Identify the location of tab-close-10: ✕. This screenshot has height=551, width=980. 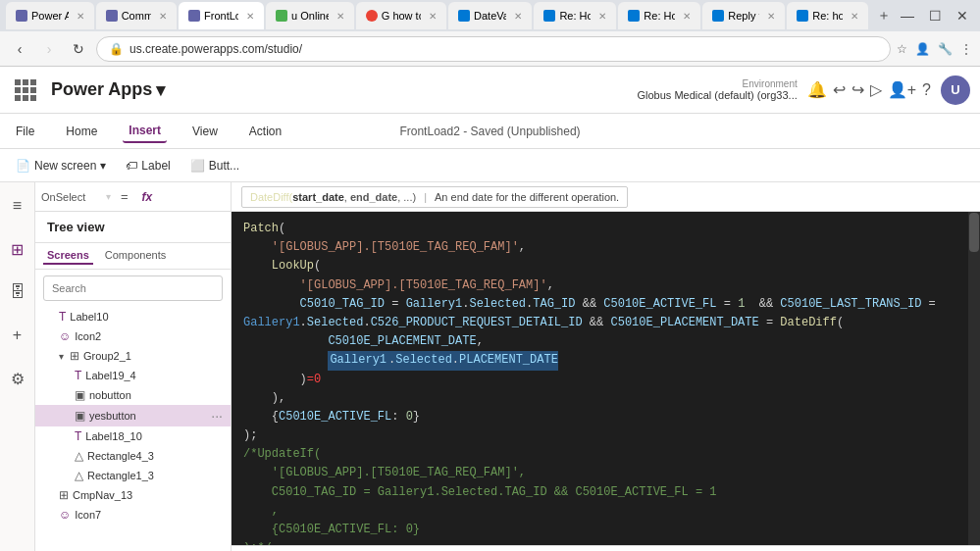
(854, 16).